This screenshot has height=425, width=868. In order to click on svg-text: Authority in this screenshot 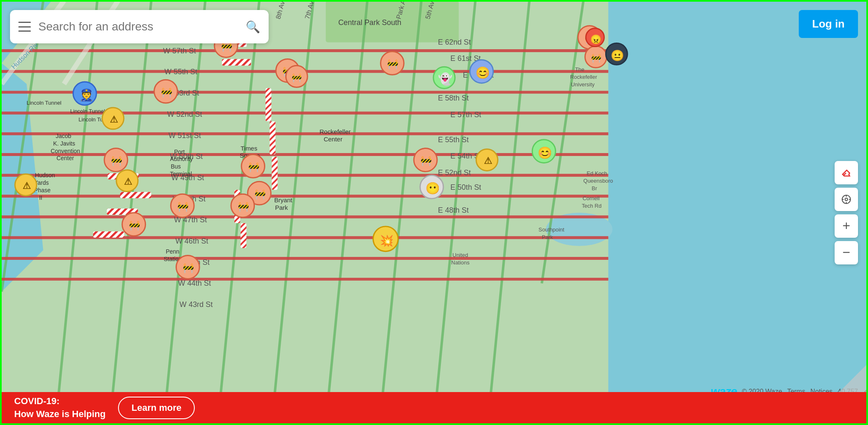, I will do `click(181, 159)`.